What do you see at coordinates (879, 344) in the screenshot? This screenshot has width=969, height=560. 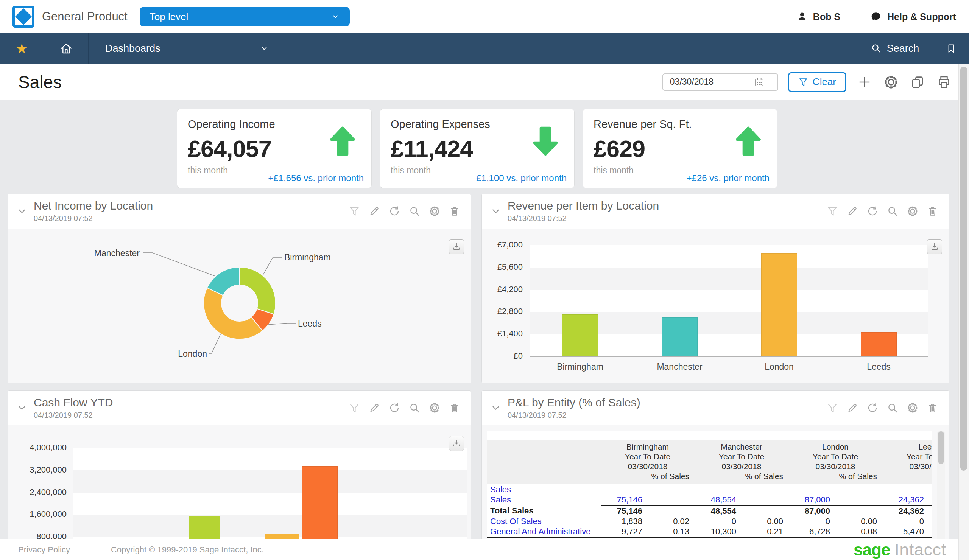 I see `revenue-bar-leeds` at bounding box center [879, 344].